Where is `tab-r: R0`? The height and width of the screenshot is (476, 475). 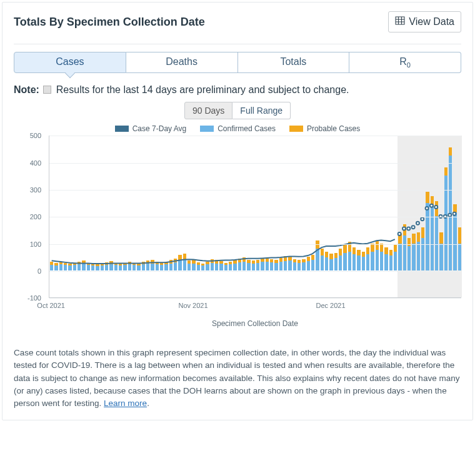 tab-r: R0 is located at coordinates (405, 62).